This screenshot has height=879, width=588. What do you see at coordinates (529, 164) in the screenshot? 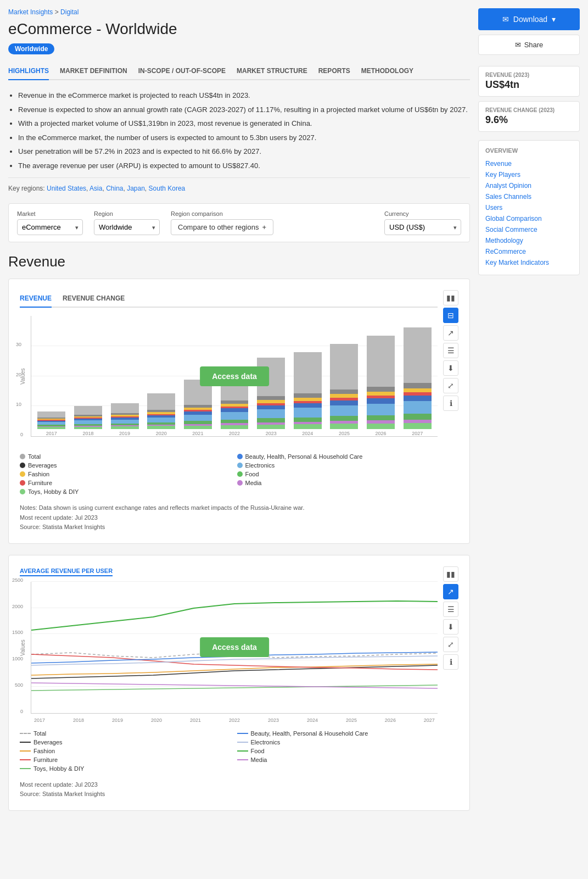
I see `sidebar-item-revenue: Revenue` at bounding box center [529, 164].